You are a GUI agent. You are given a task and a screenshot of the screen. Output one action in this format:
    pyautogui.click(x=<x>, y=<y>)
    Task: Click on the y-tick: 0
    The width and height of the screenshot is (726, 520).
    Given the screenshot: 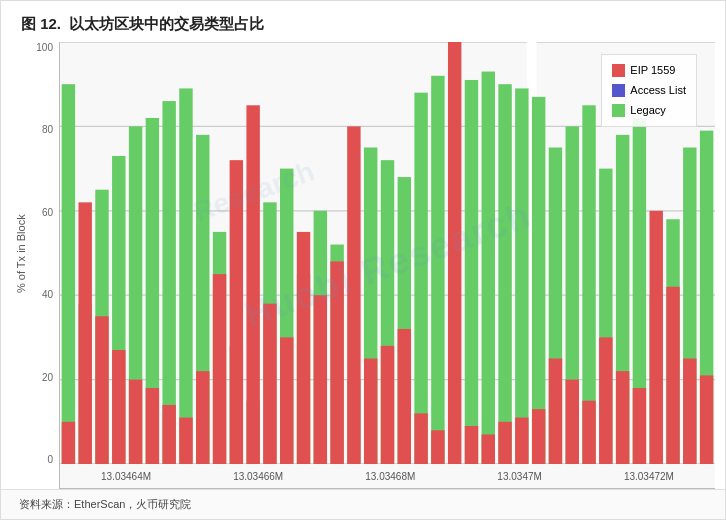 What is the action you would take?
    pyautogui.click(x=50, y=460)
    